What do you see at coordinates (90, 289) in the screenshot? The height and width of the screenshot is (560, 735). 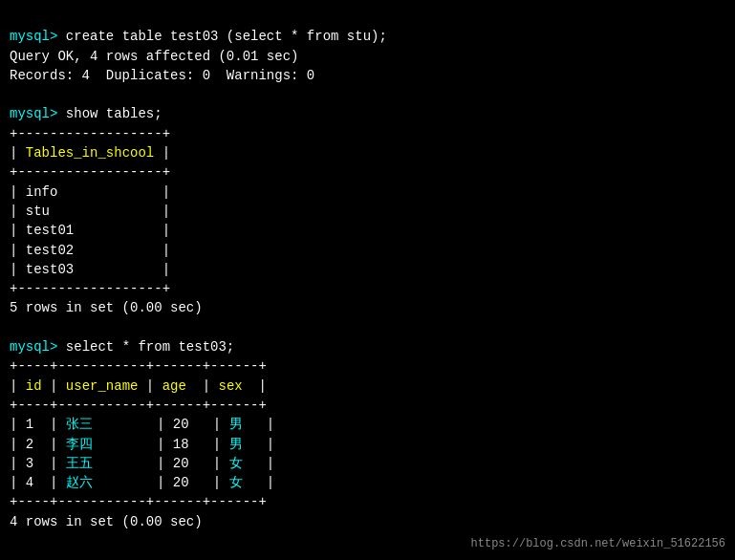 I see `line-14: +------------------+` at bounding box center [90, 289].